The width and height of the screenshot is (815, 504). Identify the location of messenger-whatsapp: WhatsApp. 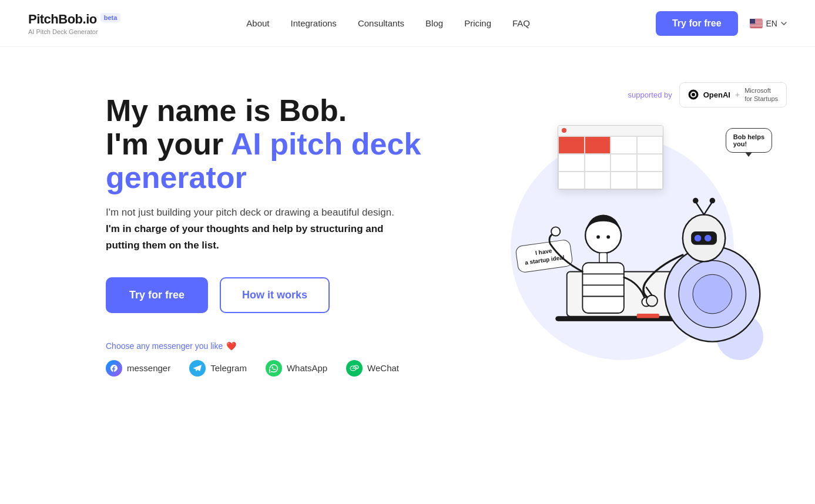
(296, 368).